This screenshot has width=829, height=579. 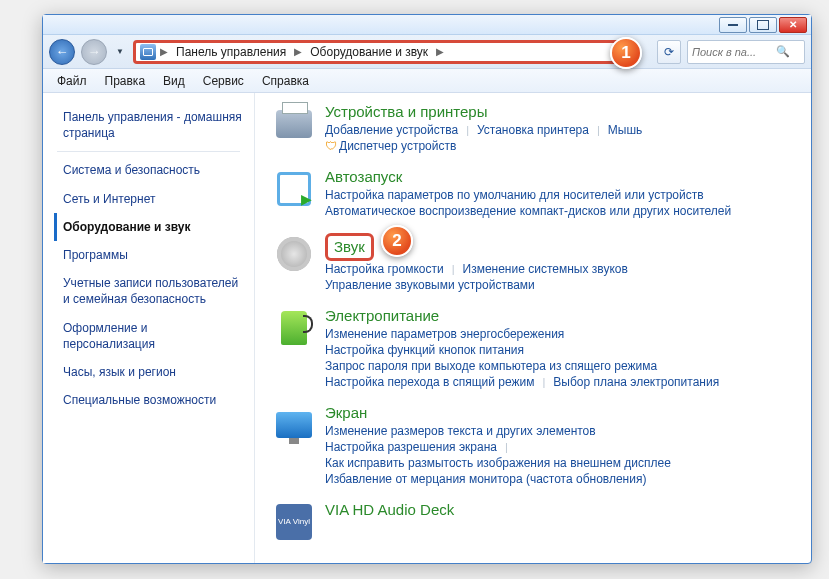 What do you see at coordinates (224, 81) in the screenshot?
I see `menu-tools: Сервис` at bounding box center [224, 81].